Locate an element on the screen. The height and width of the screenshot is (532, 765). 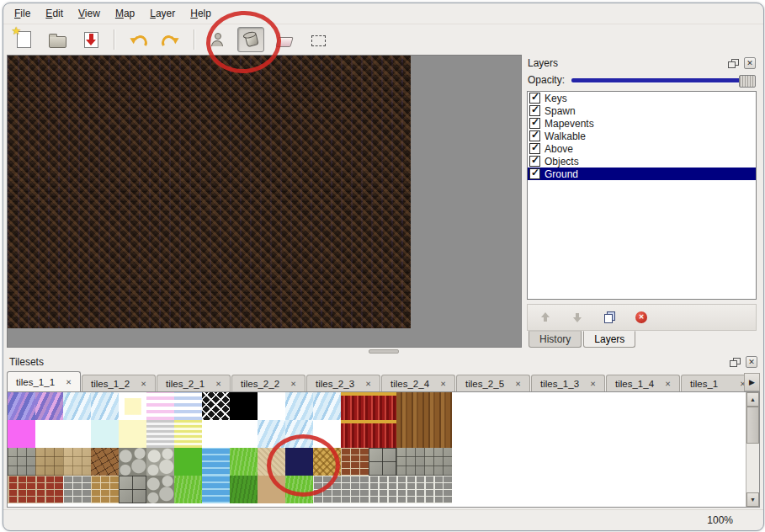
open-map-button is located at coordinates (57, 40).